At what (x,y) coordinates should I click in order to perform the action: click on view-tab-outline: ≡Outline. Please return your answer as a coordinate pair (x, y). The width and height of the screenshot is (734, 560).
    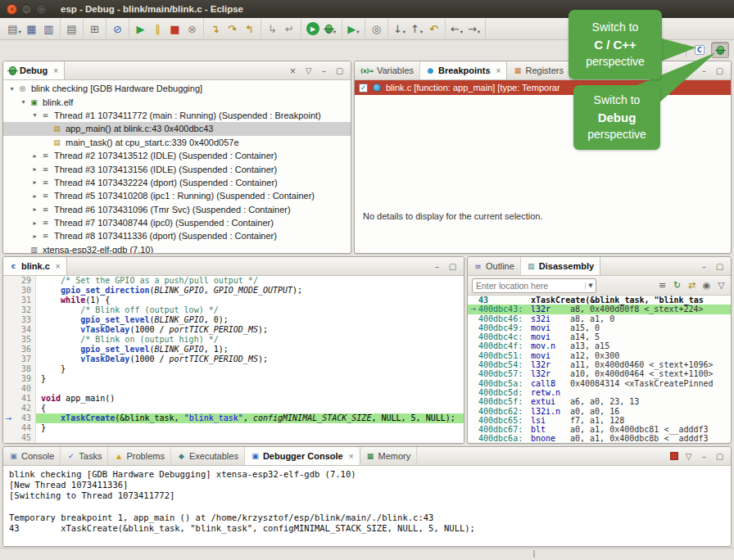
    Looking at the image, I should click on (495, 266).